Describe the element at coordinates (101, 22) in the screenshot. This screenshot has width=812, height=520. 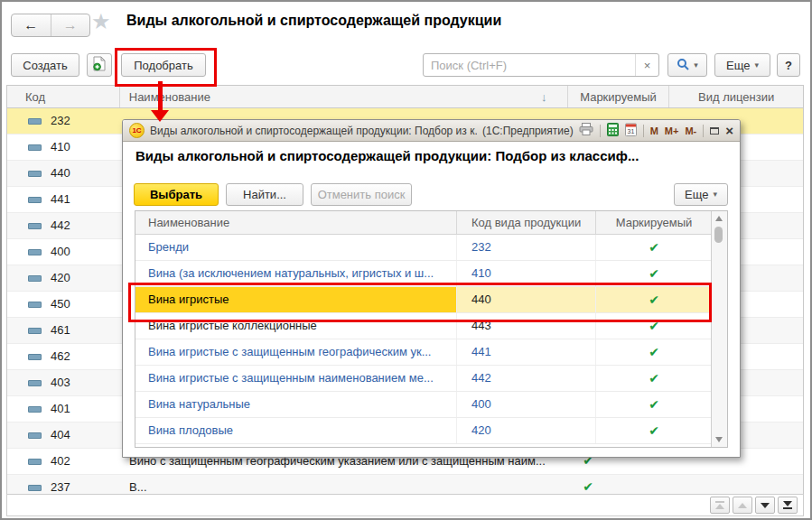
I see `favorite-star-icon: ★` at that location.